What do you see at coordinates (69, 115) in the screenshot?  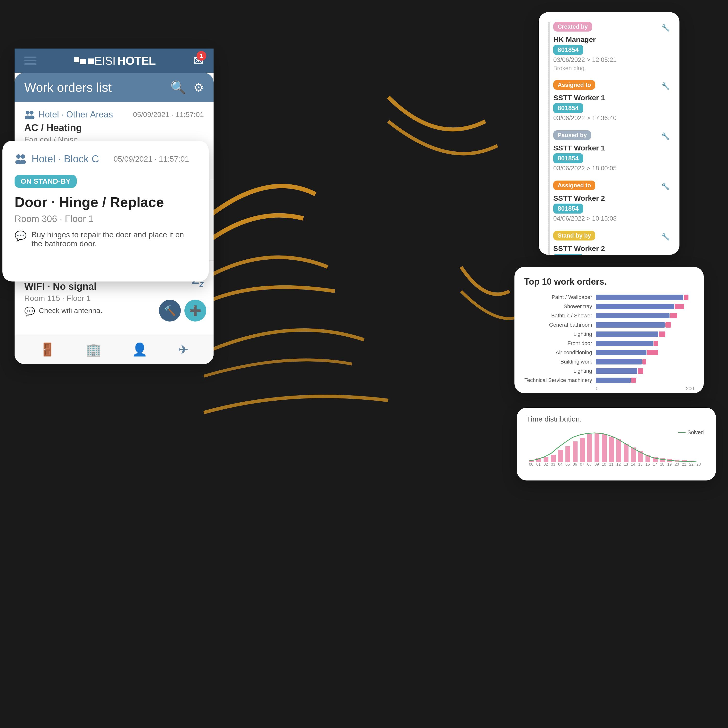 I see `item-location: Hotel · Other Areas` at bounding box center [69, 115].